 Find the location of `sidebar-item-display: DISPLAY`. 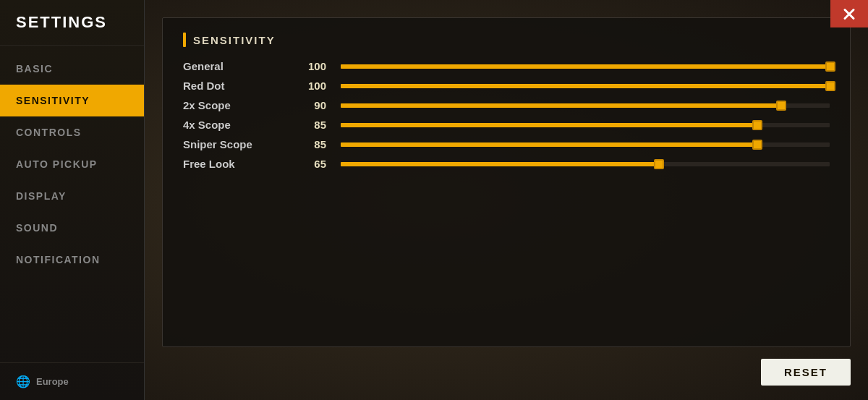

sidebar-item-display: DISPLAY is located at coordinates (72, 196).